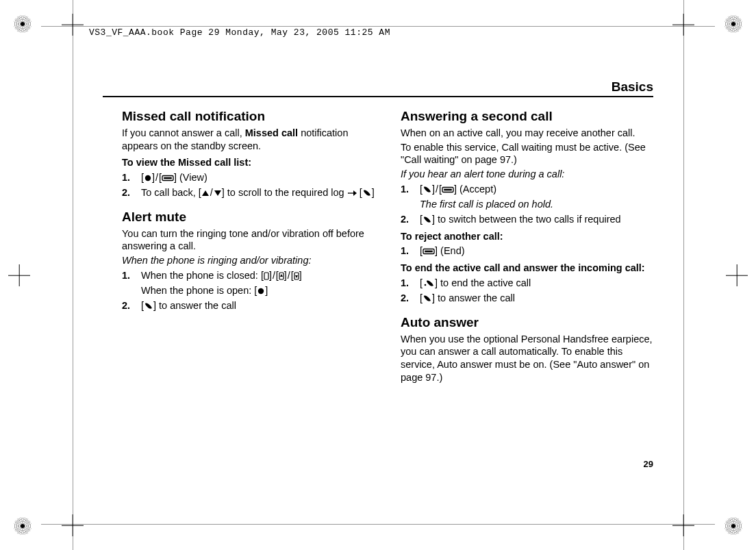  What do you see at coordinates (257, 275) in the screenshot?
I see `list-item: 1. When the phone is closed: [] / [] / […` at bounding box center [257, 275].